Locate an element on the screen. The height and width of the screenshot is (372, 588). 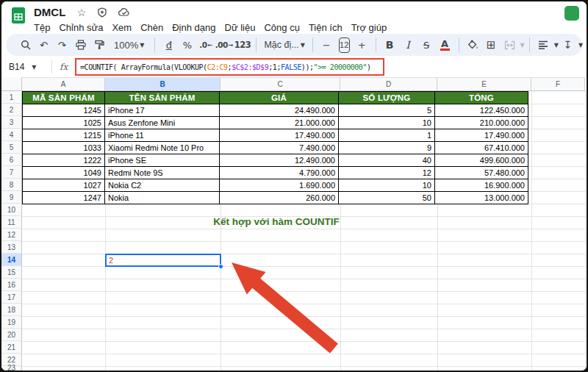
row-header-3: 3 is located at coordinates (12, 122).